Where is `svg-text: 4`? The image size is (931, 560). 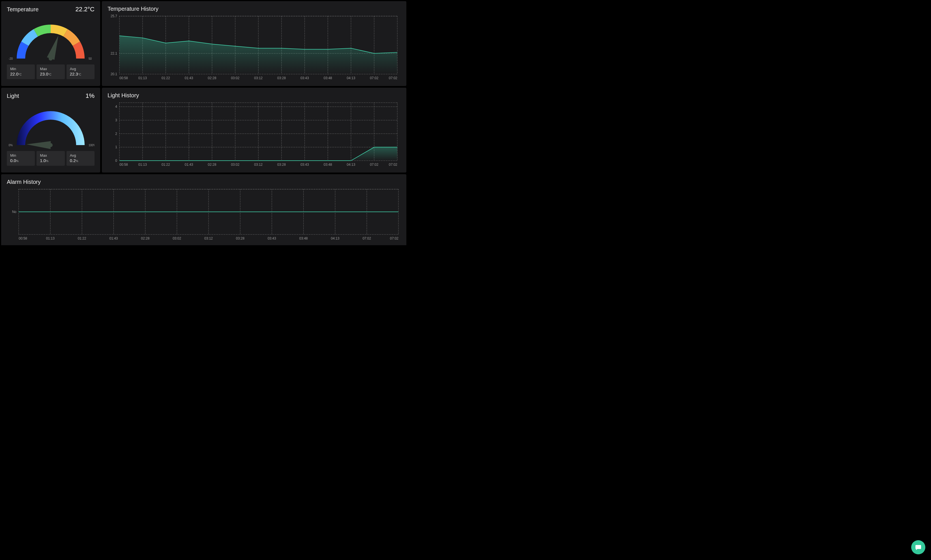 svg-text: 4 is located at coordinates (116, 106).